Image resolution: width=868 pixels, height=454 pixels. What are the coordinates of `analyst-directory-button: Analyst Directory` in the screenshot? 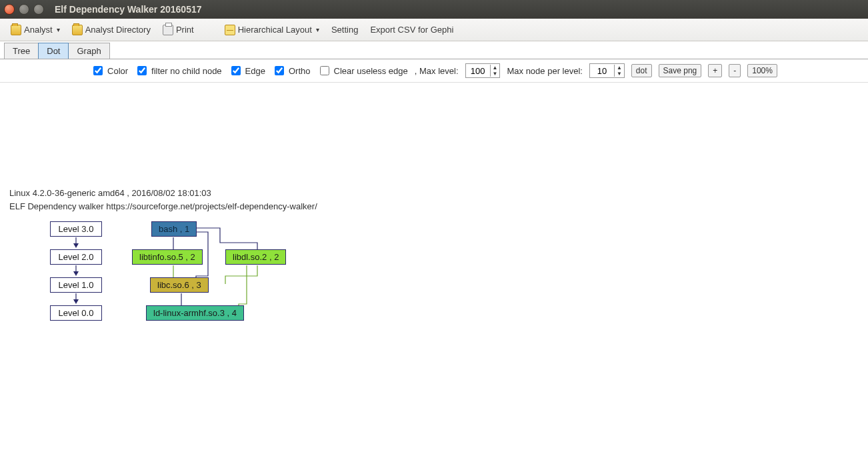 It's located at (111, 30).